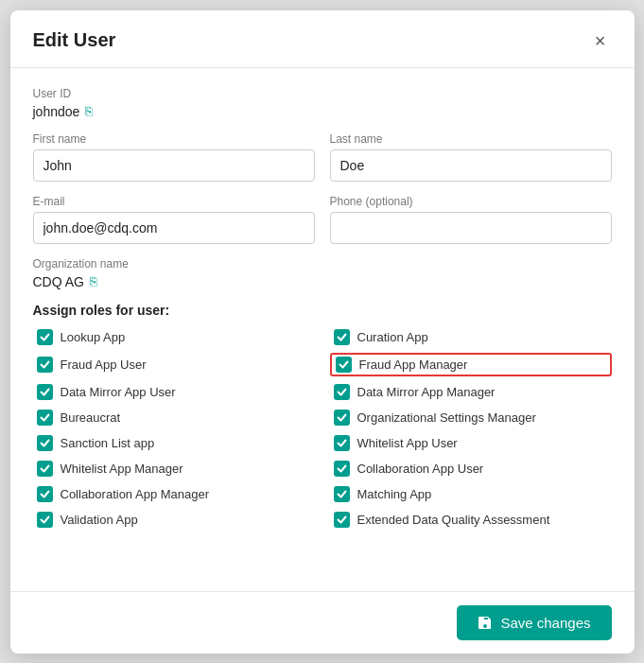 This screenshot has width=644, height=663. Describe the element at coordinates (471, 228) in the screenshot. I see `phone-input` at that location.